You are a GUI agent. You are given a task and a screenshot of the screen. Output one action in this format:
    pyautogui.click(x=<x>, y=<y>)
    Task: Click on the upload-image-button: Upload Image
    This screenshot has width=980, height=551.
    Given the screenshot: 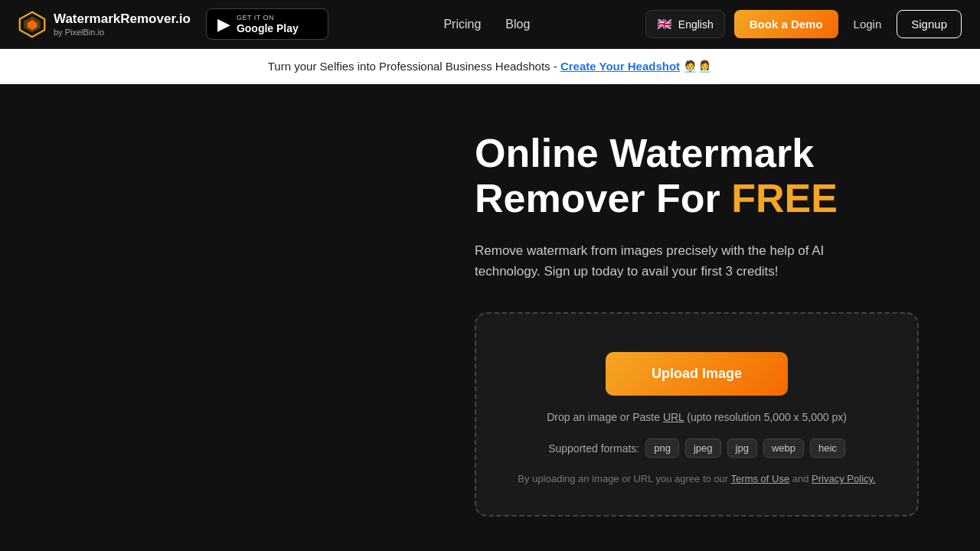 What is the action you would take?
    pyautogui.click(x=697, y=373)
    